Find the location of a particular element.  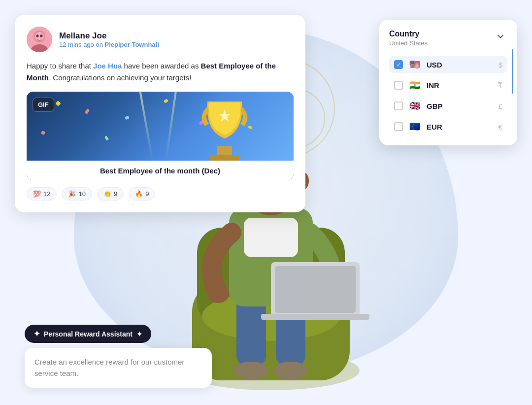

assistant-badge: ✦ Personal Reward Assistant ✦ is located at coordinates (88, 334).